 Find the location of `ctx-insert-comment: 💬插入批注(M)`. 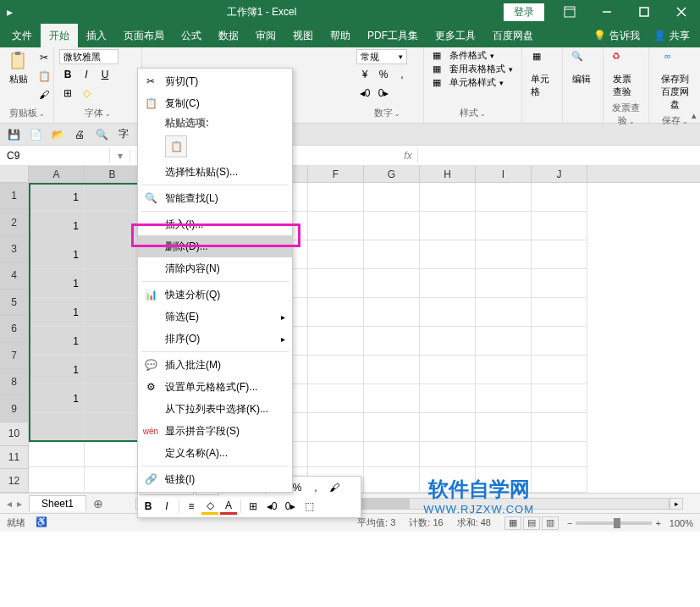

ctx-insert-comment: 💬插入批注(M) is located at coordinates (215, 365).